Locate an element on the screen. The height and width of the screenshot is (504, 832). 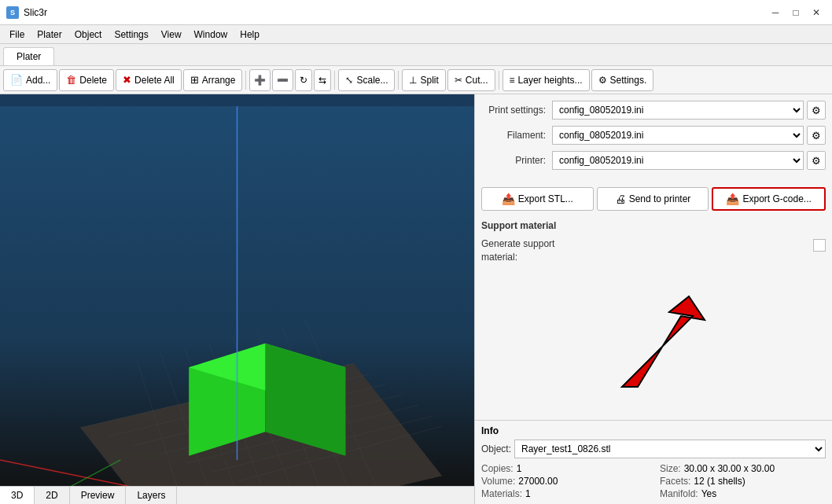
print-settings-gear: ⚙ is located at coordinates (816, 110).